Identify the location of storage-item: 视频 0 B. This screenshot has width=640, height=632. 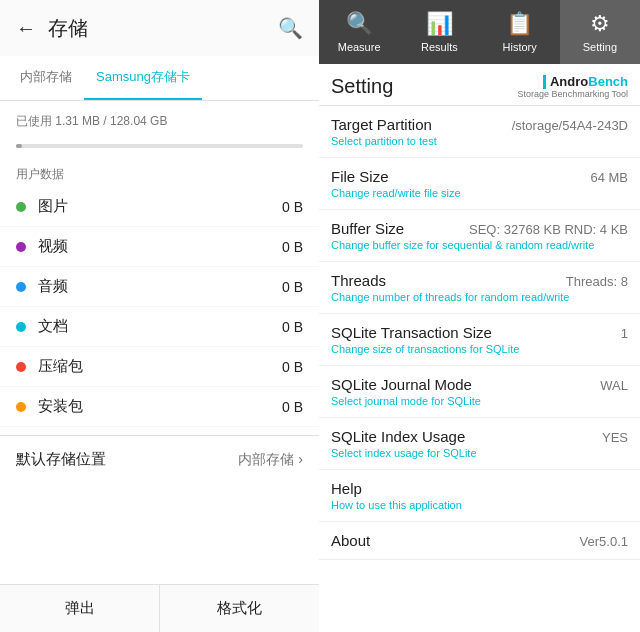
(160, 247).